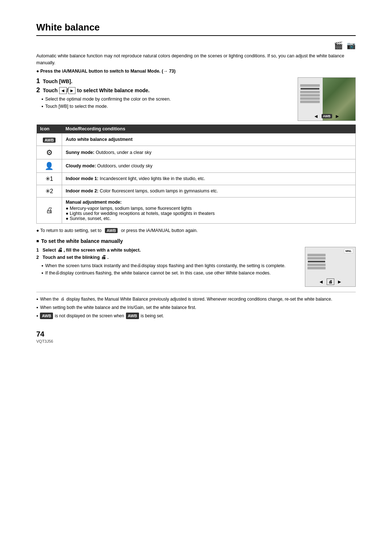 Image resolution: width=392 pixels, height=554 pixels. I want to click on note-2: When setting both the white balance and …, so click(196, 307).